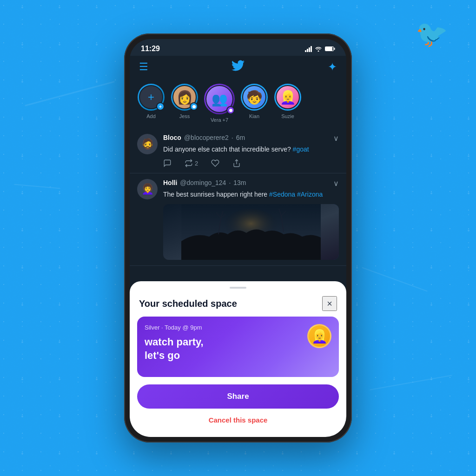  I want to click on story-label-vera: Vera +7, so click(219, 120).